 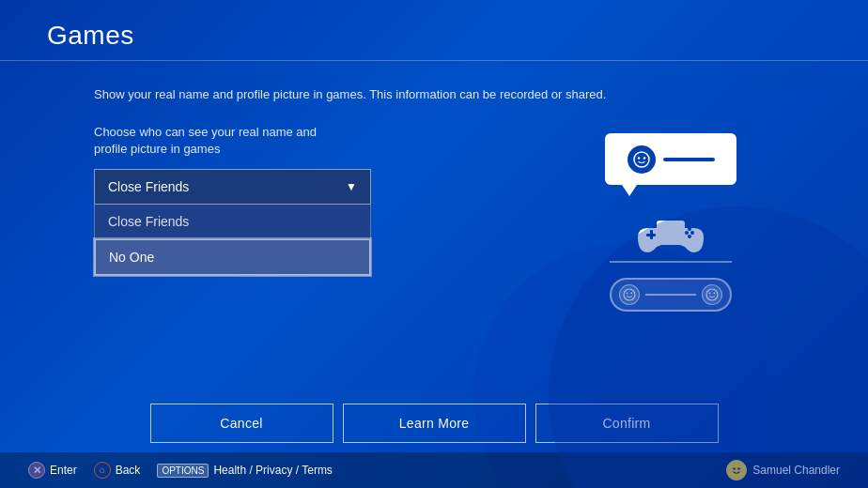 I want to click on footer: ✕ Enter ○ Back OPTIONS Health / Privacy …, so click(x=434, y=470).